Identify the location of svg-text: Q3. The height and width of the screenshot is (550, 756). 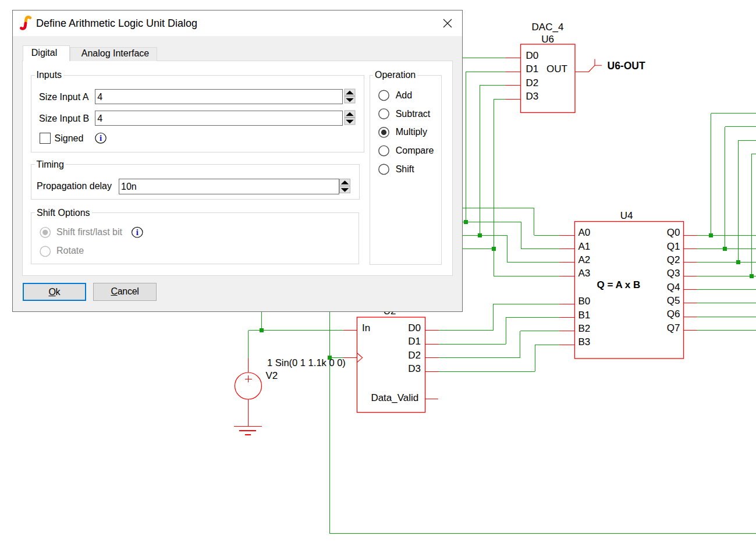
(674, 274).